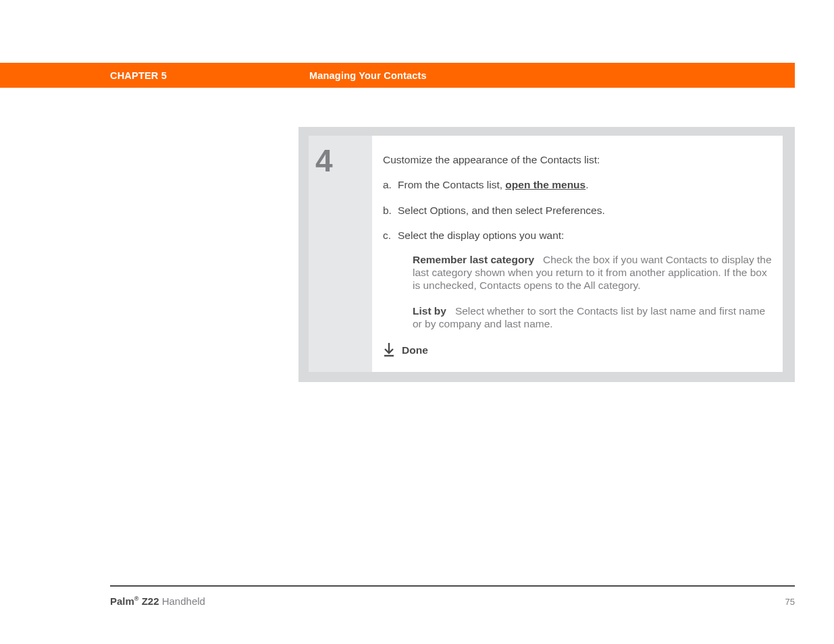  I want to click on footer-rule, so click(452, 586).